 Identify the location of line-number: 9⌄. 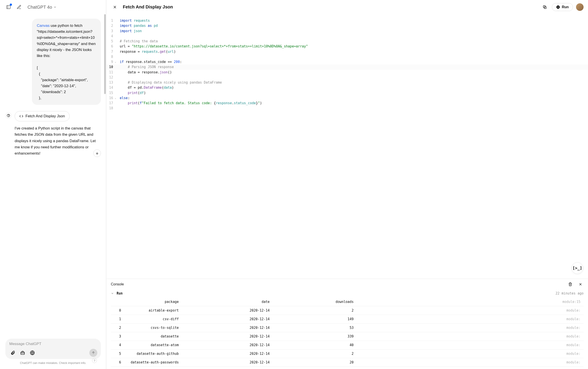
(111, 62).